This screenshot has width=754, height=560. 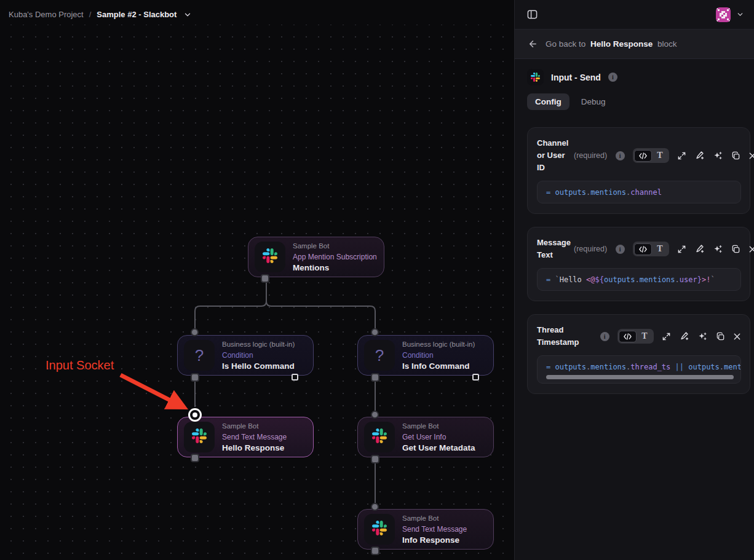 What do you see at coordinates (621, 44) in the screenshot?
I see `go-back-target: Hello Response` at bounding box center [621, 44].